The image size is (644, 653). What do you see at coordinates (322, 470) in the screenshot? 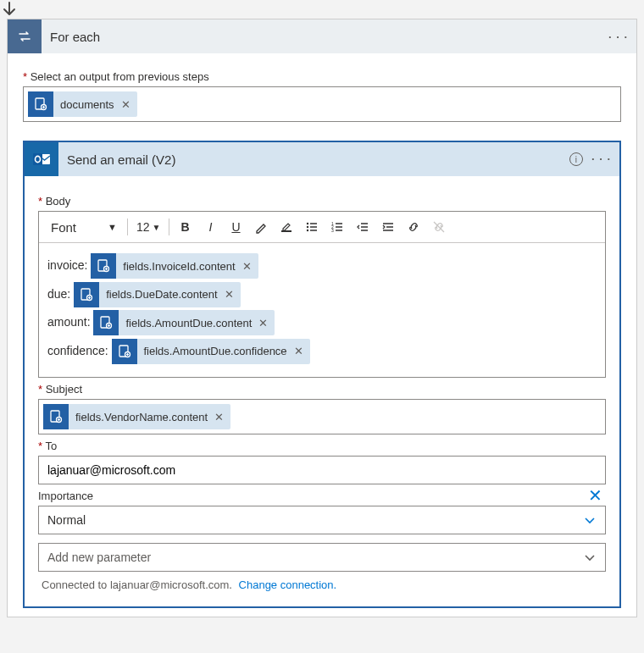
I see `to-input` at bounding box center [322, 470].